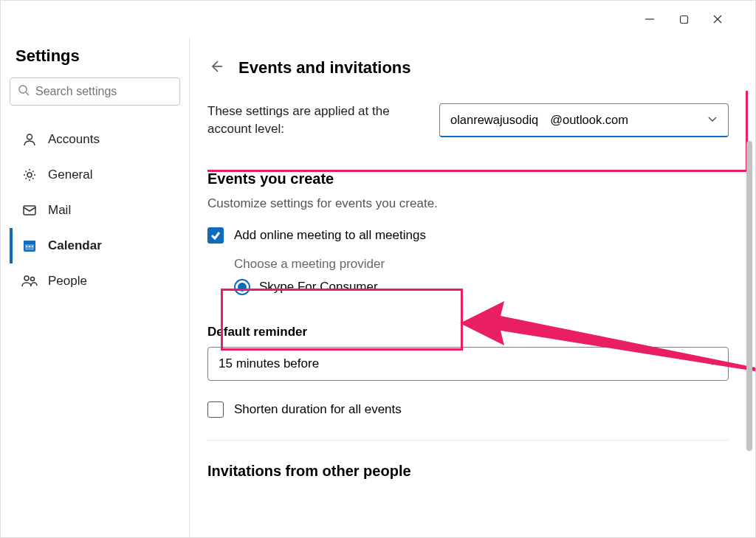 The image size is (756, 538). What do you see at coordinates (30, 175) in the screenshot?
I see `gear-icon` at bounding box center [30, 175].